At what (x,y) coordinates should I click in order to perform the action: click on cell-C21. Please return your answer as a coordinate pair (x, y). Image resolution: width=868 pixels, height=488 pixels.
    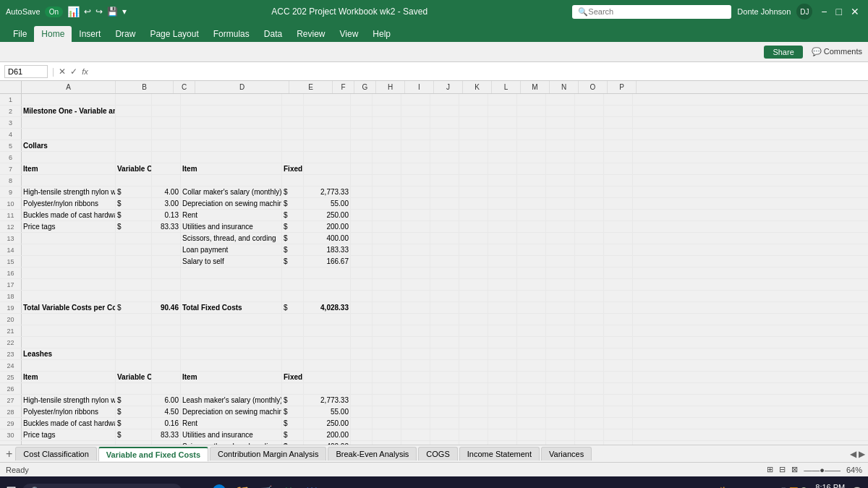
    Looking at the image, I should click on (166, 331).